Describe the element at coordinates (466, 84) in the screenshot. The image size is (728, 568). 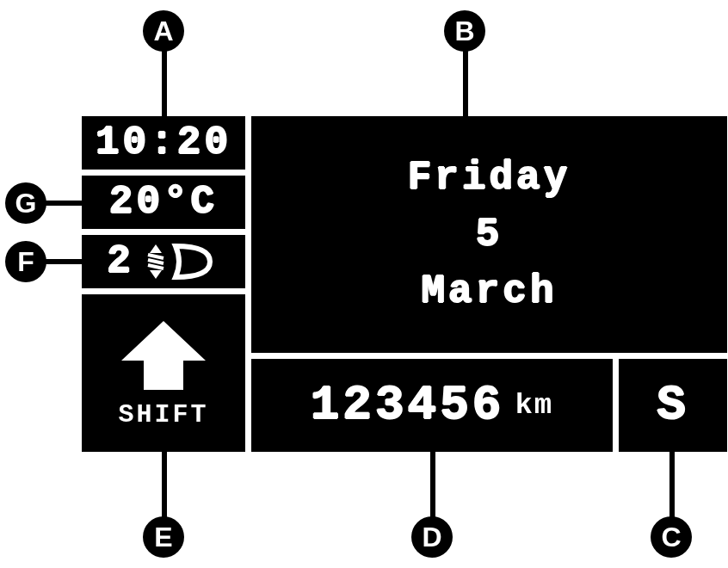
I see `leader-b` at that location.